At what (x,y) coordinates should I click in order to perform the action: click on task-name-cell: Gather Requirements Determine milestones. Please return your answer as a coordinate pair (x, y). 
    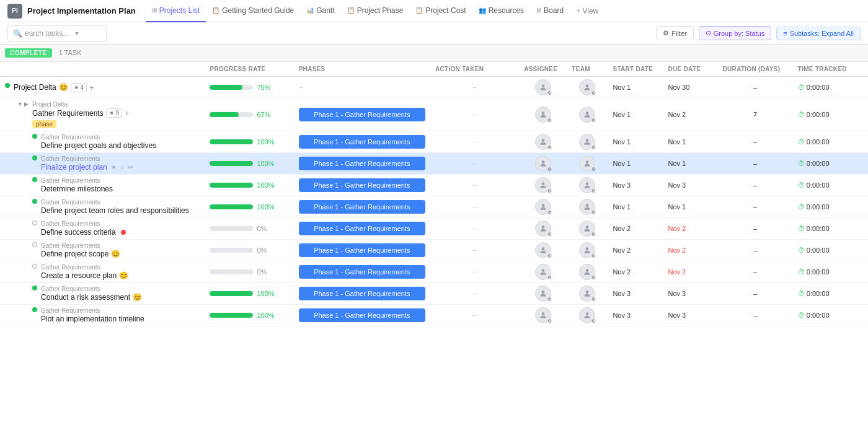
    Looking at the image, I should click on (102, 186).